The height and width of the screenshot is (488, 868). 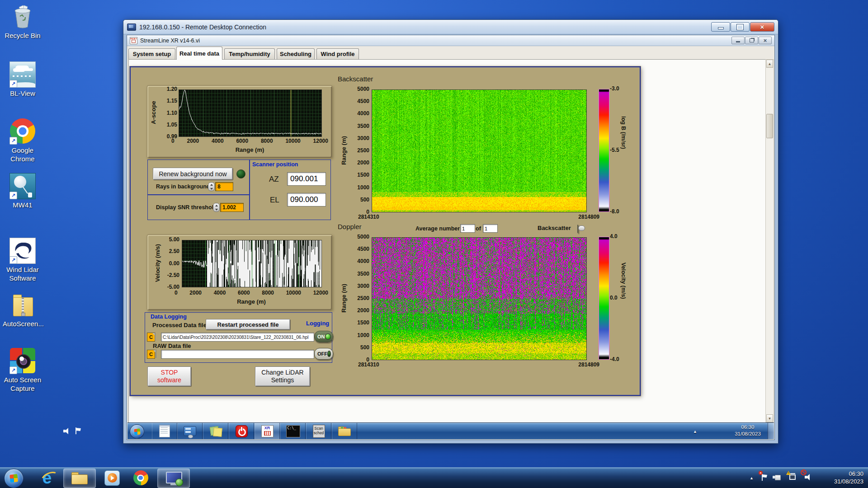 What do you see at coordinates (224, 187) in the screenshot?
I see `rays-value-field: 8` at bounding box center [224, 187].